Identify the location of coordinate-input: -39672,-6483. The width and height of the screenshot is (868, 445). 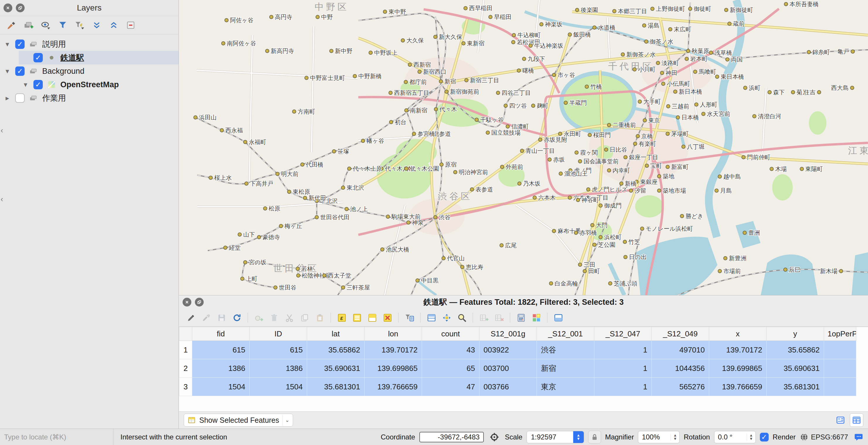
(452, 437).